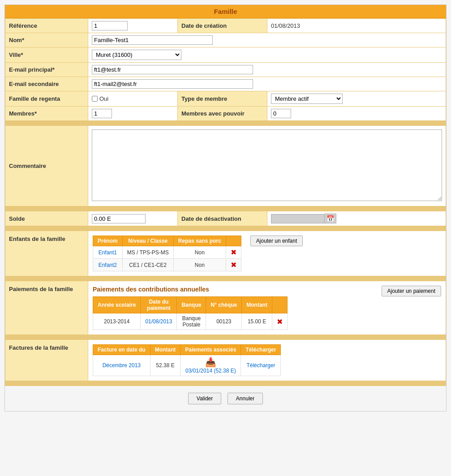 This screenshot has height=476, width=451. I want to click on email-secondaire-input, so click(172, 84).